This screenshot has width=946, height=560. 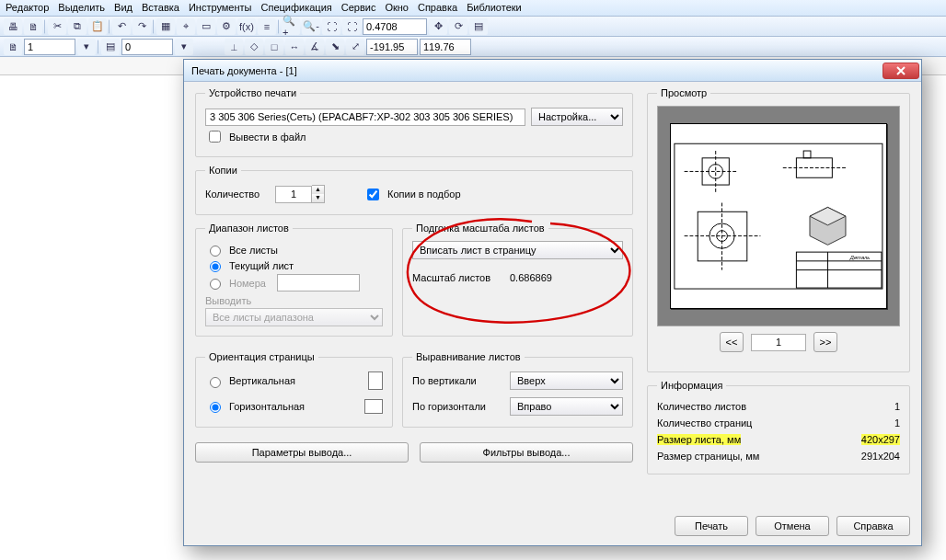 What do you see at coordinates (123, 7) in the screenshot?
I see `menu-view: Вид` at bounding box center [123, 7].